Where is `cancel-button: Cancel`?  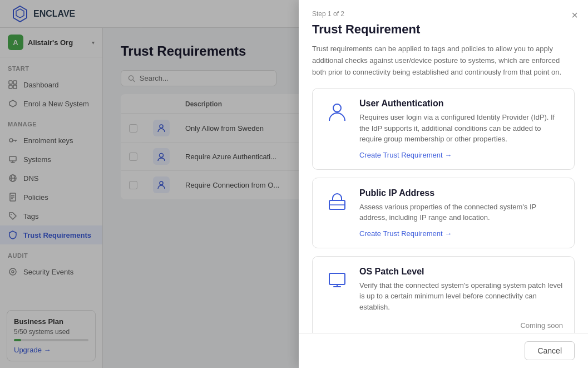
cancel-button: Cancel is located at coordinates (550, 351).